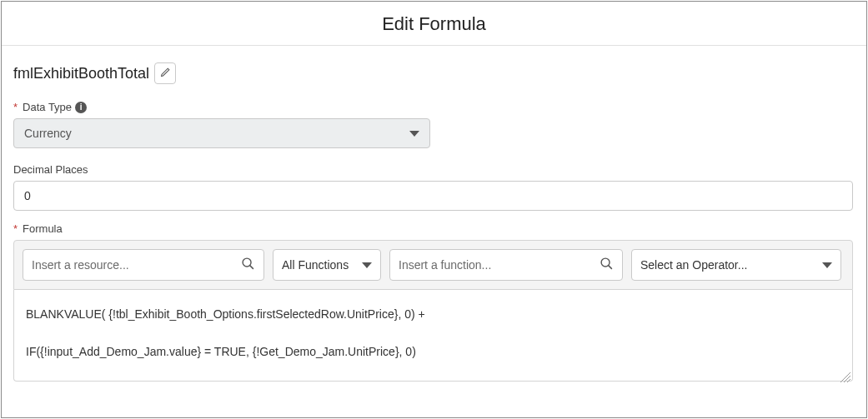 This screenshot has width=868, height=419. Describe the element at coordinates (315, 265) in the screenshot. I see `all-functions-label: All Functions` at that location.